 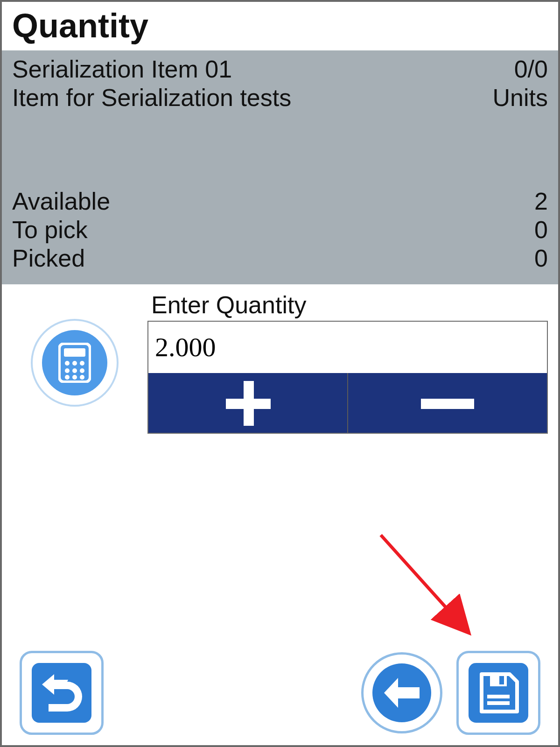 What do you see at coordinates (447, 403) in the screenshot?
I see `decrement-button` at bounding box center [447, 403].